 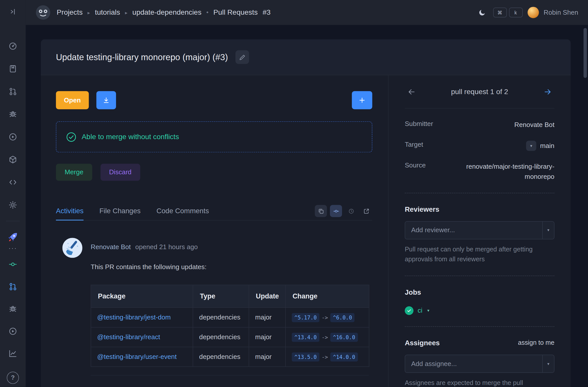 What do you see at coordinates (13, 160) in the screenshot?
I see `sidebar-item-packages` at bounding box center [13, 160].